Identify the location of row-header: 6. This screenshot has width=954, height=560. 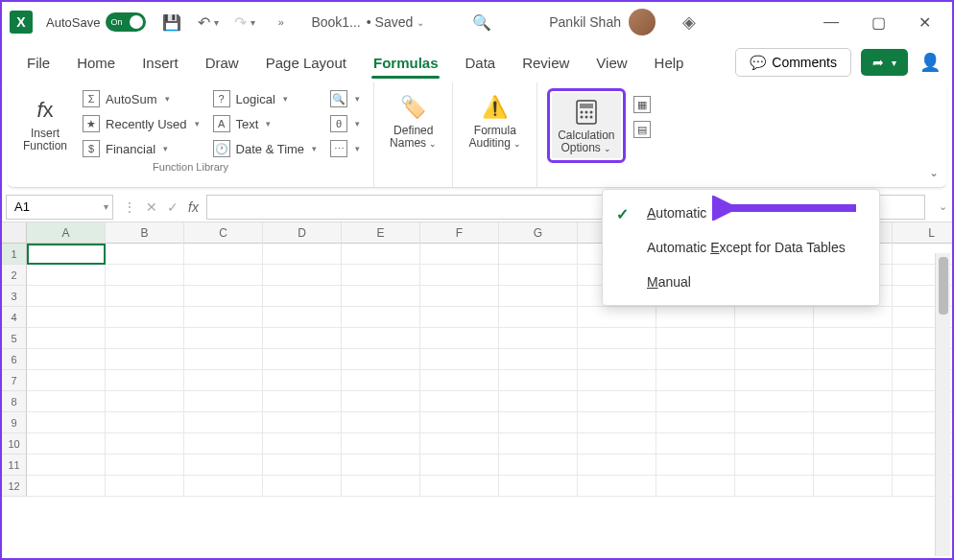
(14, 360).